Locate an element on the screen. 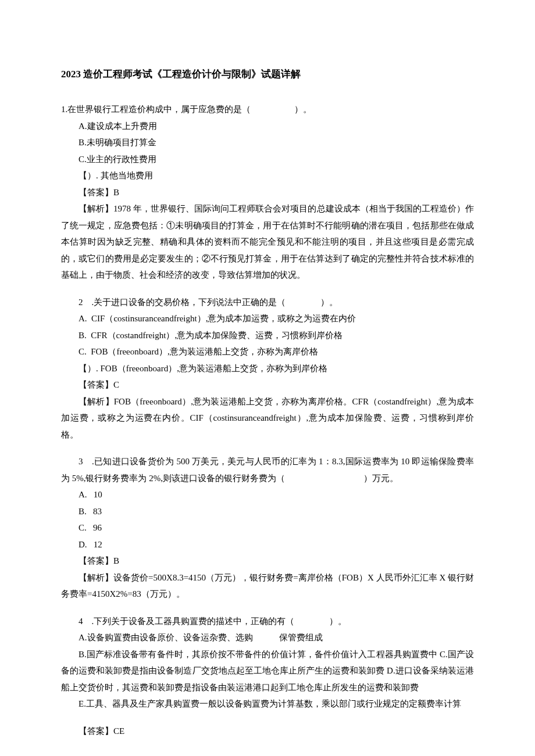 The height and width of the screenshot is (756, 535). question-4: 4 .下列关于设备及工器具购置费的描述中，正确的有（ ）。 A.设备购置费由设备… is located at coordinates (268, 676).